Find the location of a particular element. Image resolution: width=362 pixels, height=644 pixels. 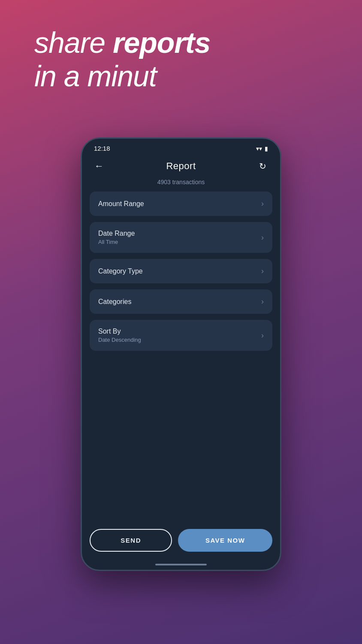

headline-line1: share reports is located at coordinates (122, 43).